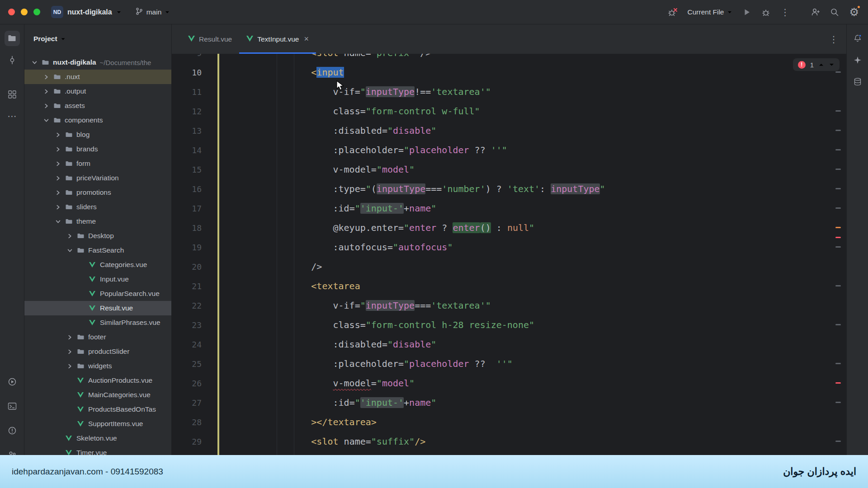 The image size is (868, 488). I want to click on tree-item-components: components, so click(98, 120).